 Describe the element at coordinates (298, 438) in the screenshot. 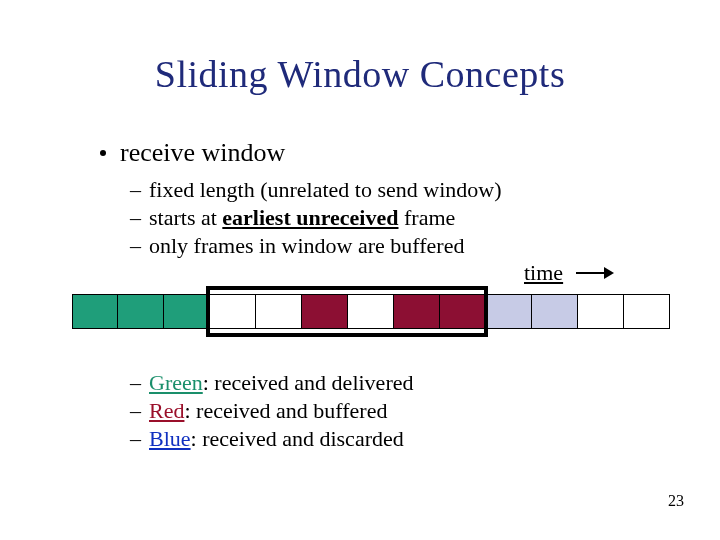

I see `legend-blue-rest: : received and discarded` at that location.